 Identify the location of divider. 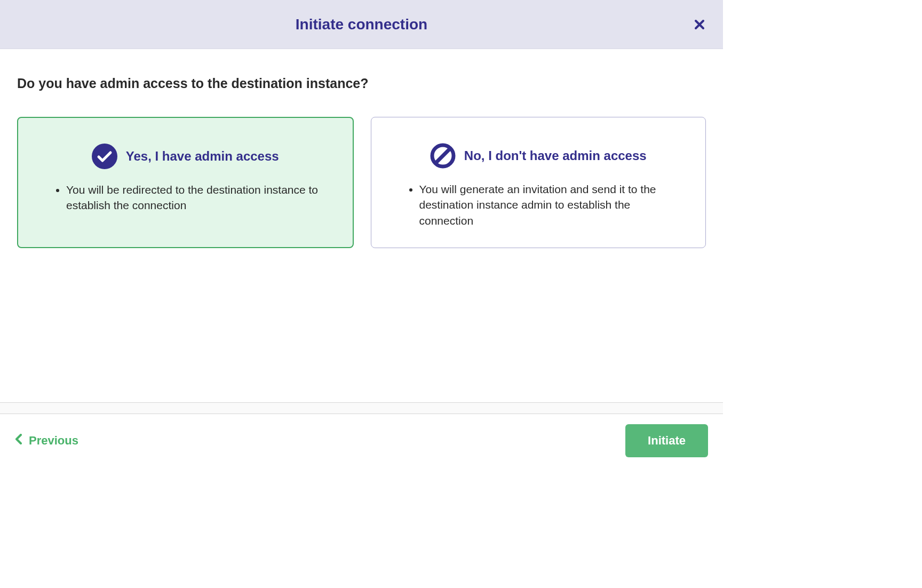
(362, 408).